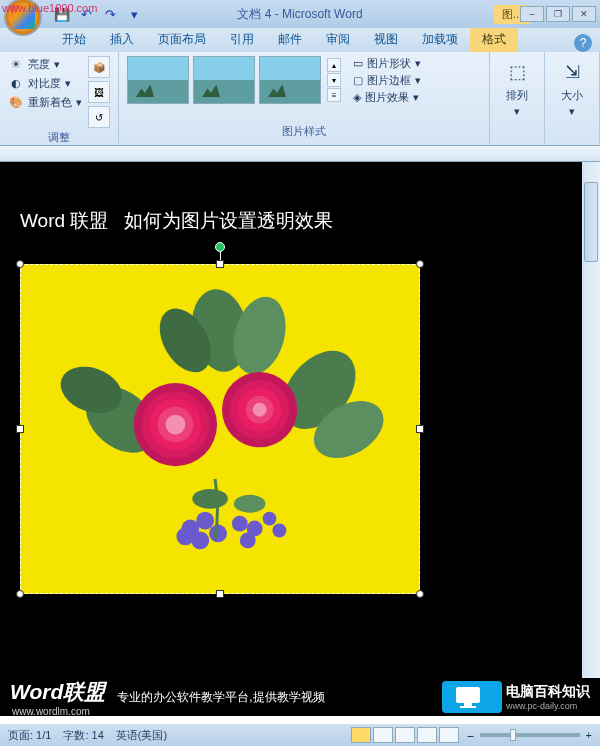 The image size is (600, 746). What do you see at coordinates (220, 247) in the screenshot?
I see `rotate-handle` at bounding box center [220, 247].